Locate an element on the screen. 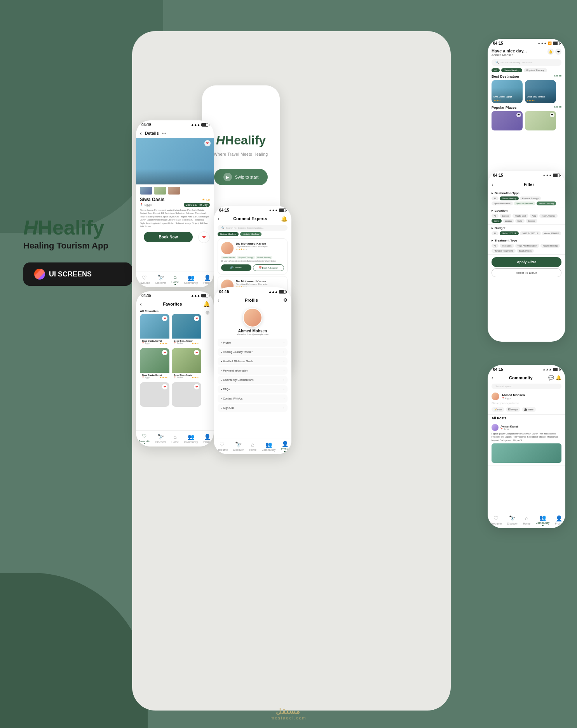  chip-above-7000: Above 7000 LE is located at coordinates (552, 233).